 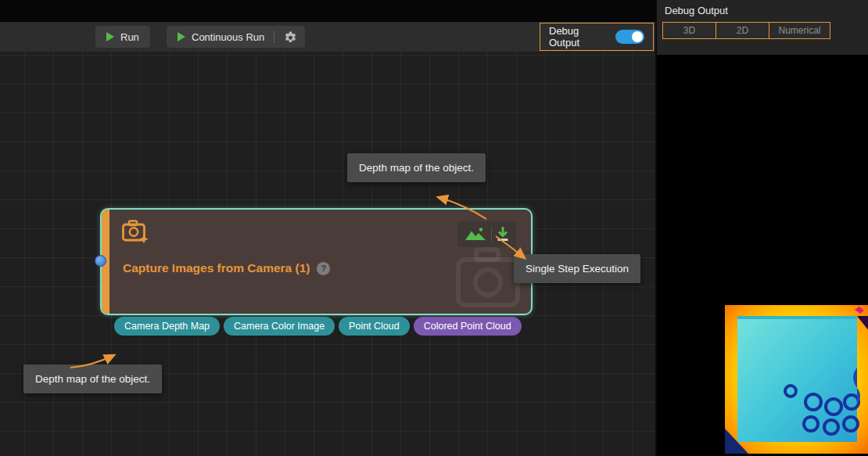 What do you see at coordinates (216, 268) in the screenshot?
I see `node-title: Capture Images from Camera (1)` at bounding box center [216, 268].